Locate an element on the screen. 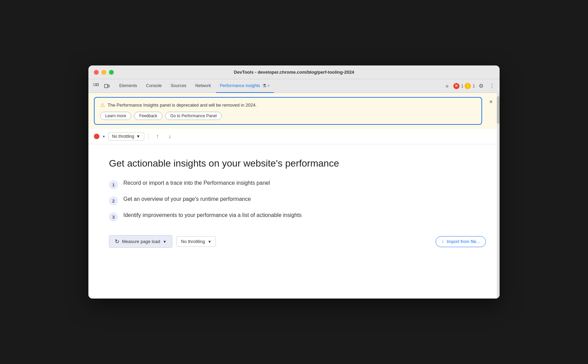 The image size is (588, 364). devtools-icons is located at coordinates (101, 86).